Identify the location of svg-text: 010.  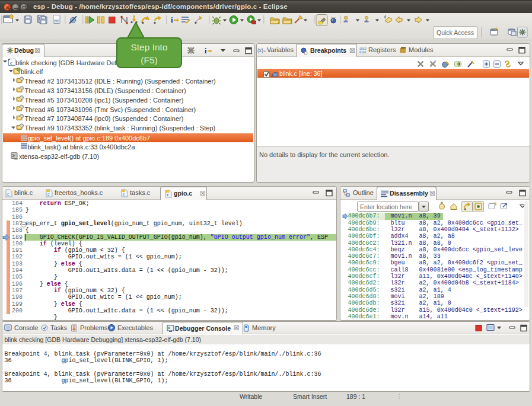
(57, 21).